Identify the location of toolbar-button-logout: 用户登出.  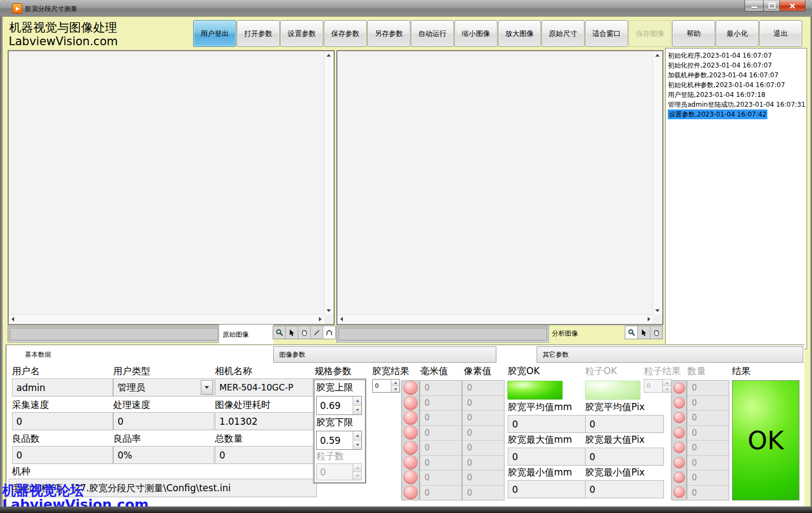
(214, 34).